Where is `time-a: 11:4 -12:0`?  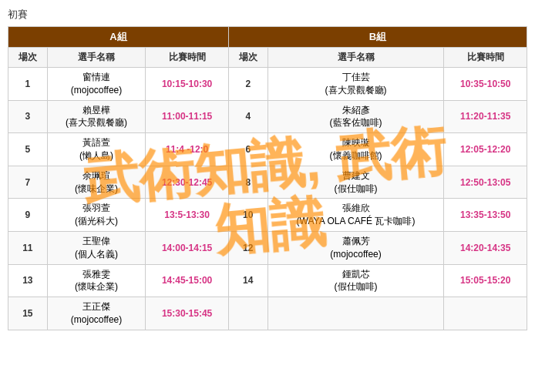 time-a: 11:4 -12:0 is located at coordinates (187, 149).